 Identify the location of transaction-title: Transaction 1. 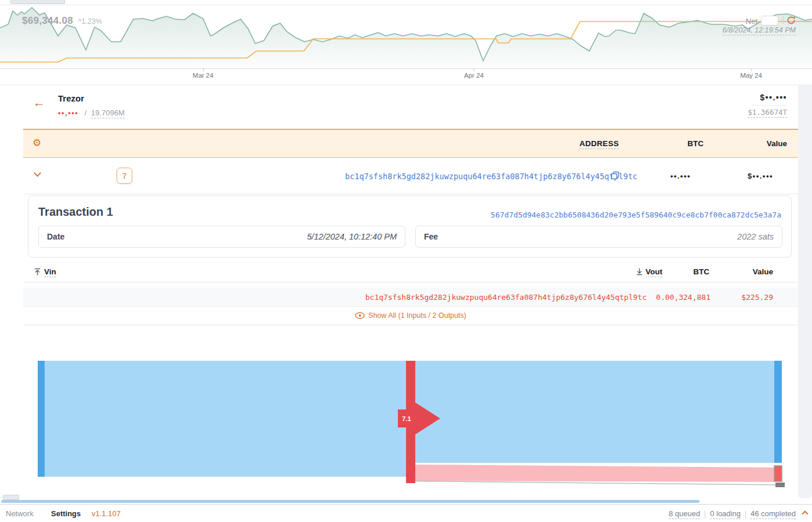
(75, 212).